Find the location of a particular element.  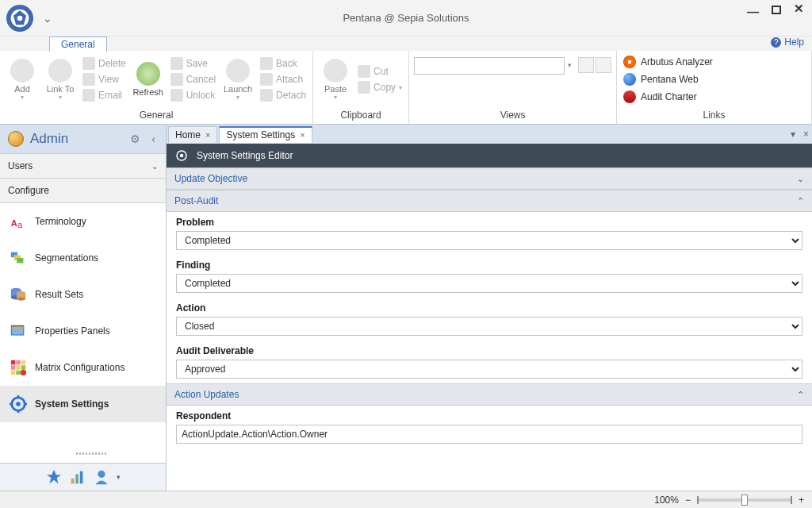

panel-action-updates: Action Updates⌃ is located at coordinates (489, 394).